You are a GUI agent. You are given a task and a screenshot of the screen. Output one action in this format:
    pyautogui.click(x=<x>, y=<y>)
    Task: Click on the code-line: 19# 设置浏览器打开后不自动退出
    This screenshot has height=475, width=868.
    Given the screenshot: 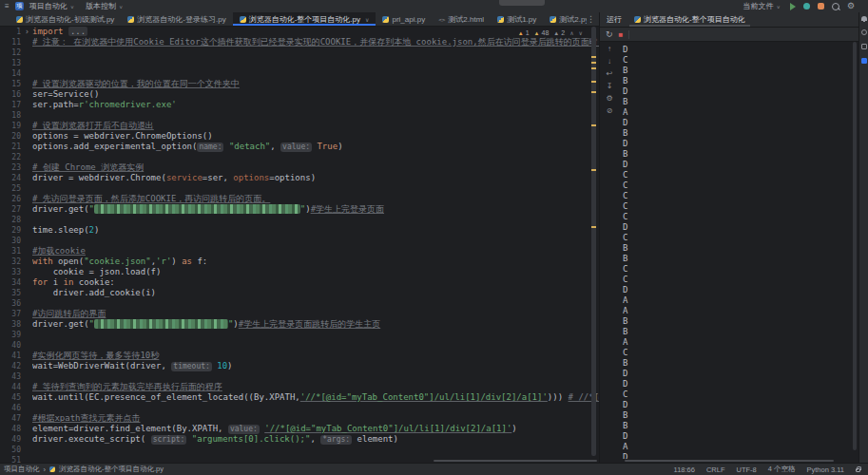 What is the action you would take?
    pyautogui.click(x=299, y=125)
    